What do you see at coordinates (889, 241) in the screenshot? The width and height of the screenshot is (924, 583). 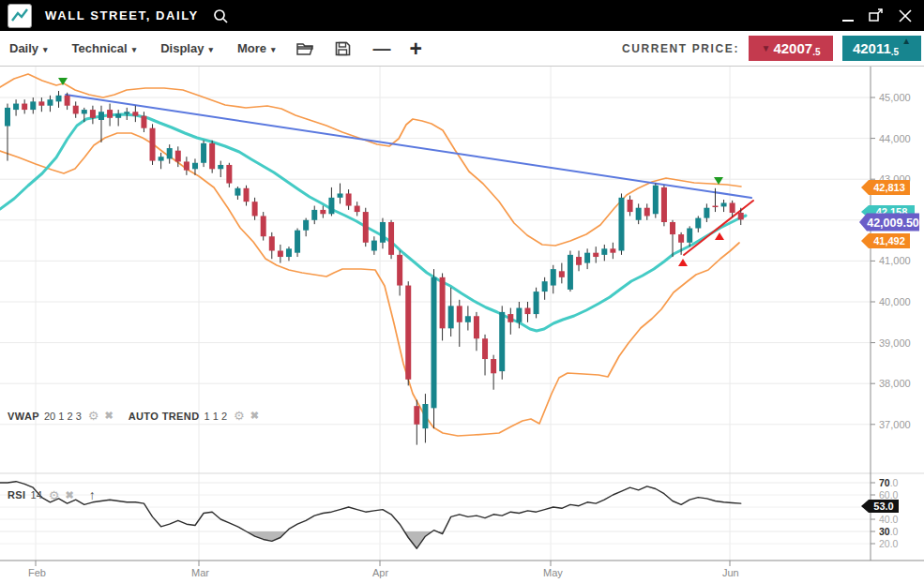 I see `svg-text: 41,492` at bounding box center [889, 241].